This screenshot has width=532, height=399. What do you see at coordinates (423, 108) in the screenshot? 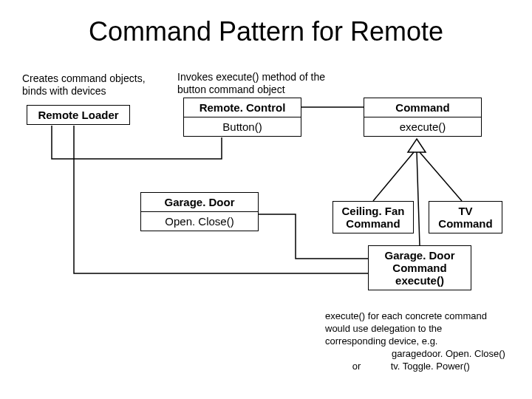
I see `class-name: Command` at bounding box center [423, 108].